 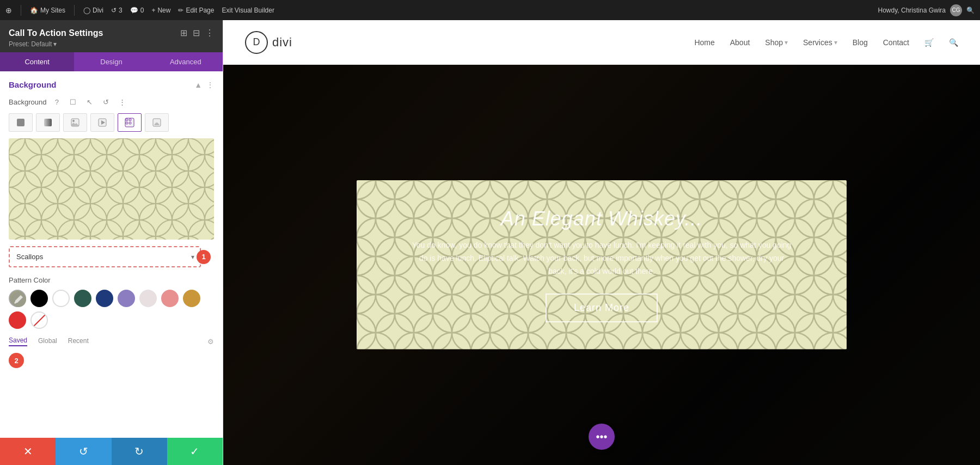 I want to click on save-icon: ✓, so click(x=195, y=451).